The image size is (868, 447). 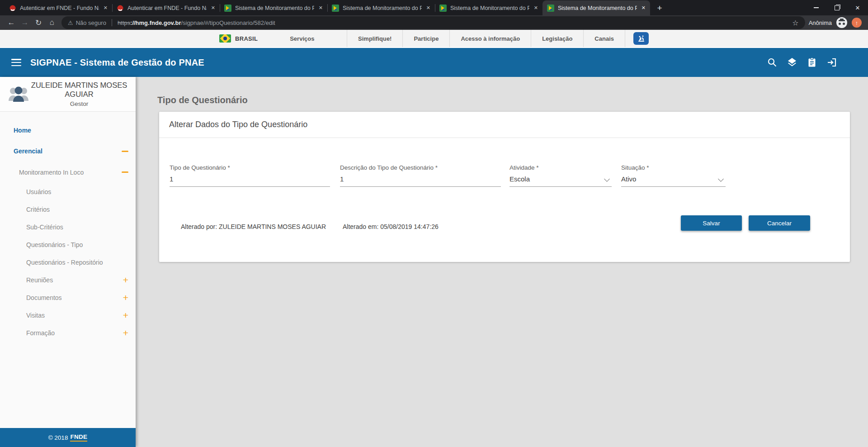 What do you see at coordinates (68, 315) in the screenshot?
I see `sidebar-item-visitas: Visitas +` at bounding box center [68, 315].